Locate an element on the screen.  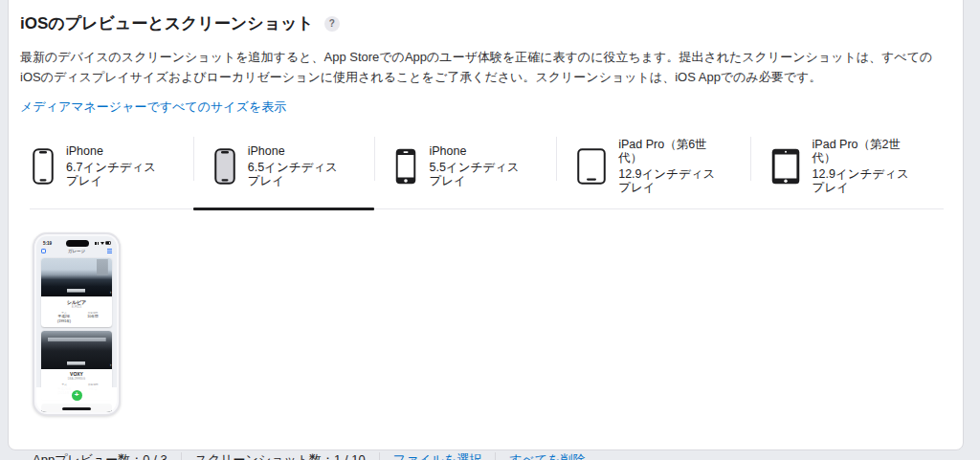
choose-file-link: ファイルを選択 is located at coordinates (438, 455).